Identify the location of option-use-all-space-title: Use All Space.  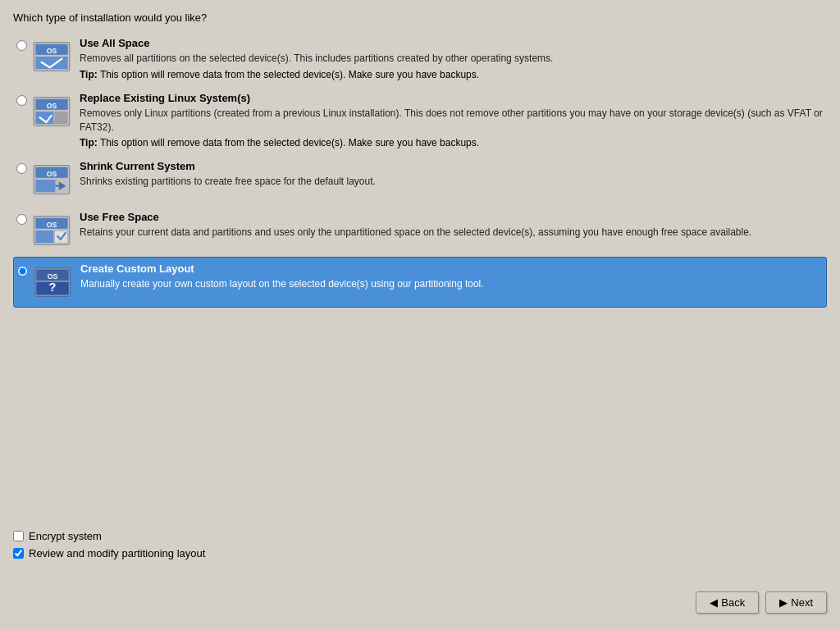
(451, 43).